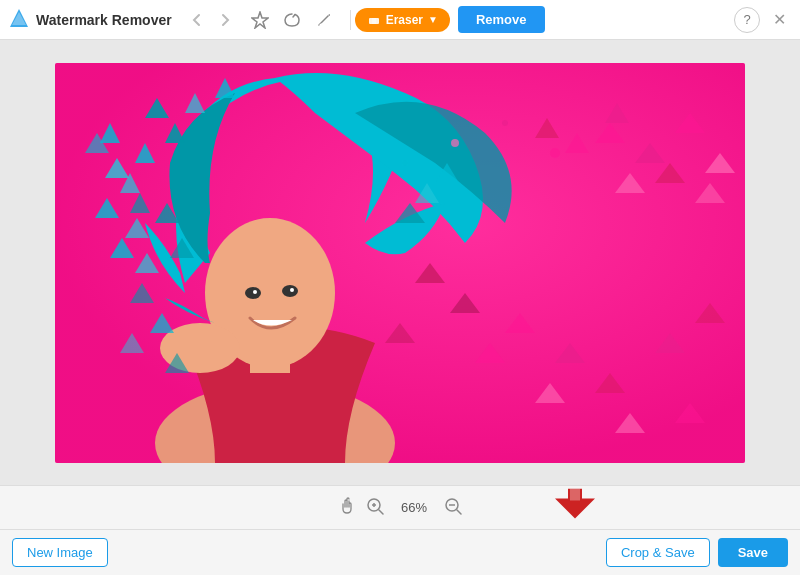 The height and width of the screenshot is (575, 800). I want to click on back-button, so click(197, 20).